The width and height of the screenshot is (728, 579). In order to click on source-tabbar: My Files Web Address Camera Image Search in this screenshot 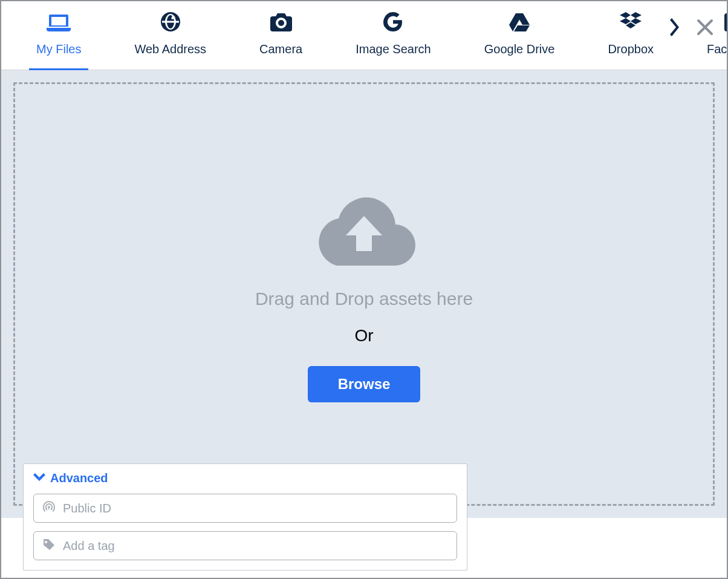, I will do `click(364, 36)`.